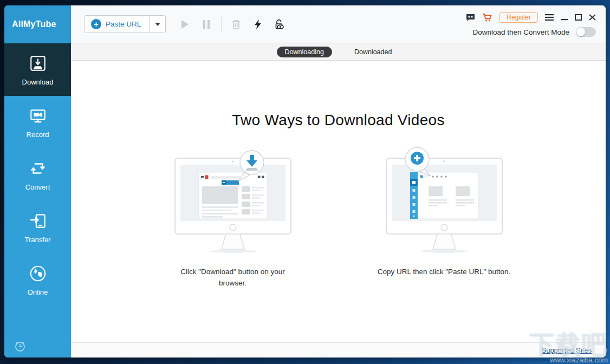 The image size is (610, 364). What do you see at coordinates (373, 52) in the screenshot?
I see `tab-downloaded: Downloaded` at bounding box center [373, 52].